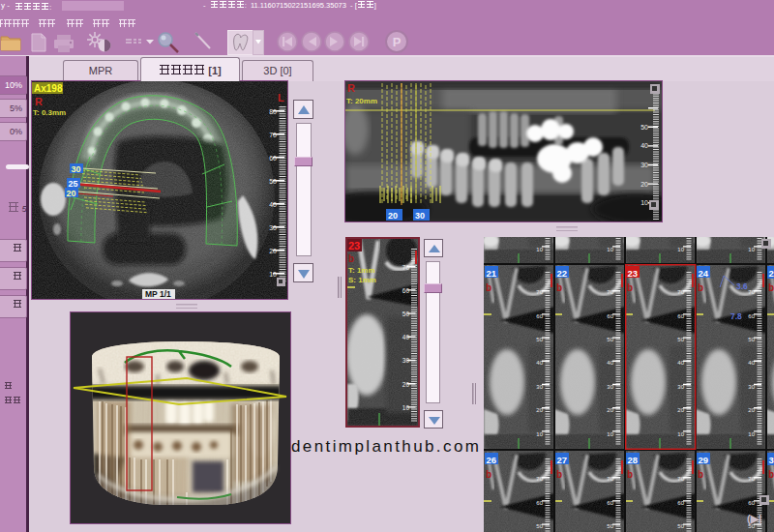 The width and height of the screenshot is (774, 532). What do you see at coordinates (563, 460) in the screenshot?
I see `svg-text: 27` at bounding box center [563, 460].